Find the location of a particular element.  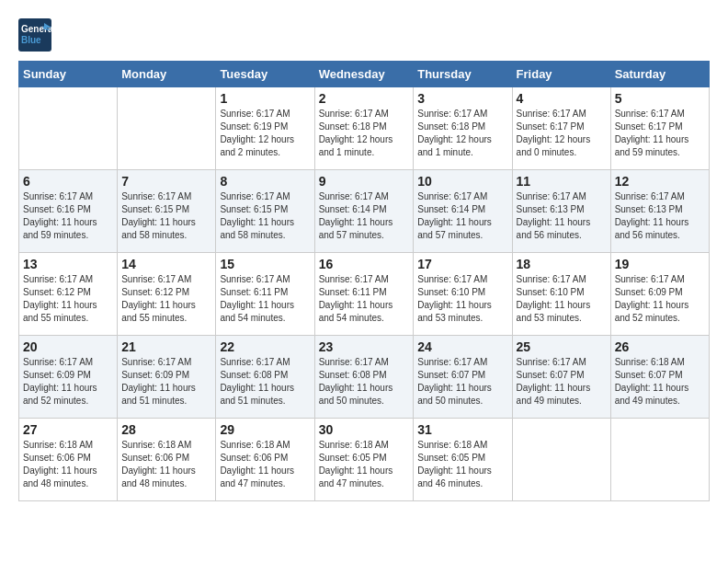

day-number: 4 is located at coordinates (562, 98).